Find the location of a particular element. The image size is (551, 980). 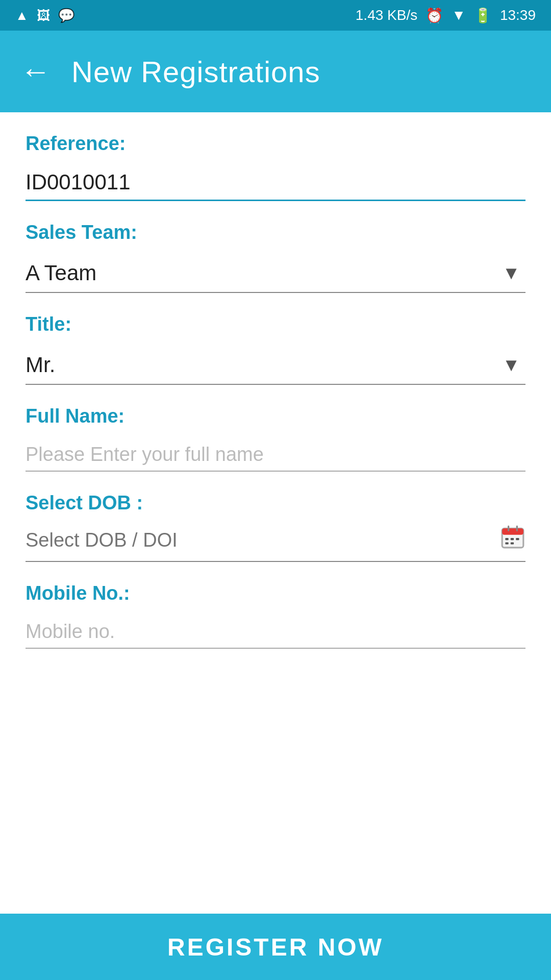

bottom-bar: REGISTER NOW is located at coordinates (276, 947).